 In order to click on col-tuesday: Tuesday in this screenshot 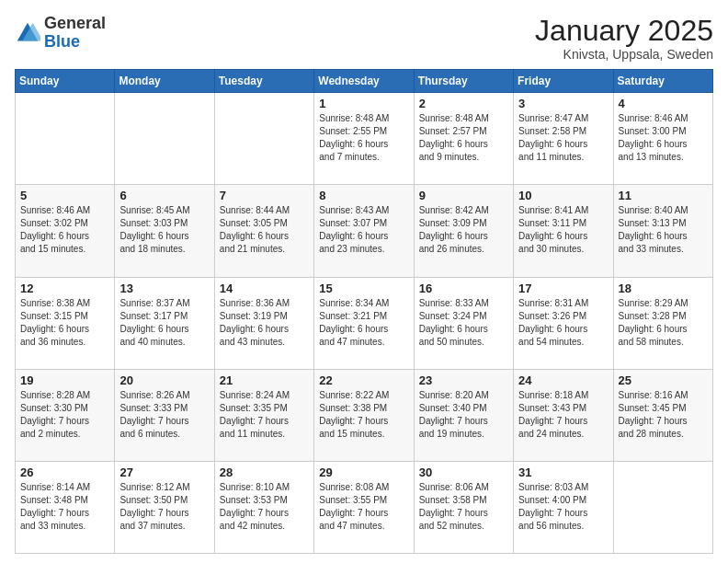, I will do `click(264, 81)`.